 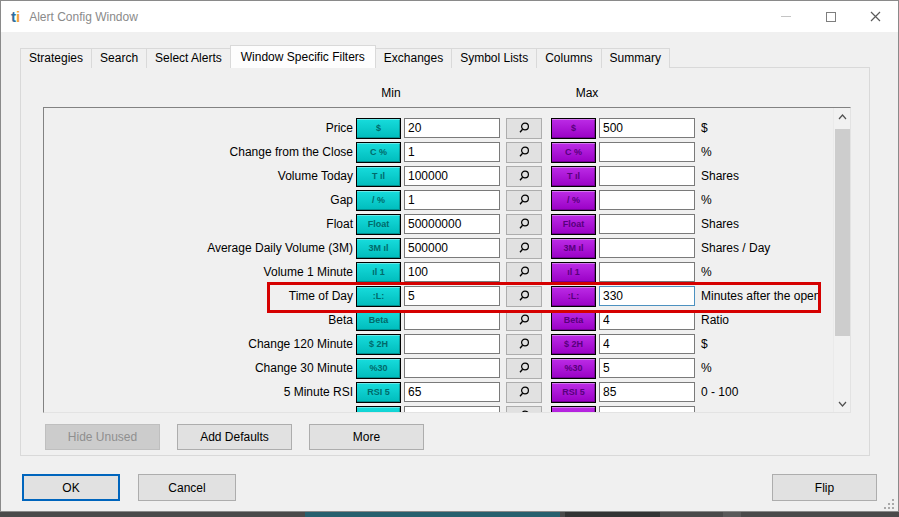 What do you see at coordinates (786, 16) in the screenshot?
I see `minimize-button` at bounding box center [786, 16].